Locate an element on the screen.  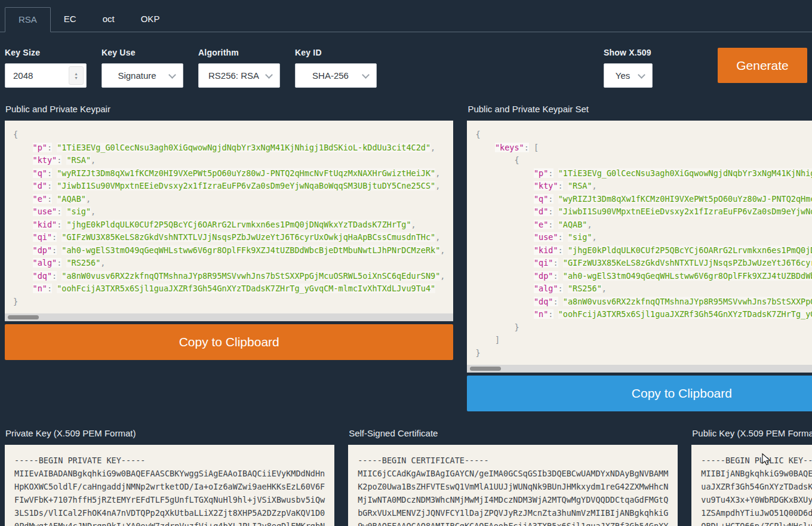
keypair-set-title: Public and Private Keypair Set is located at coordinates (640, 109).